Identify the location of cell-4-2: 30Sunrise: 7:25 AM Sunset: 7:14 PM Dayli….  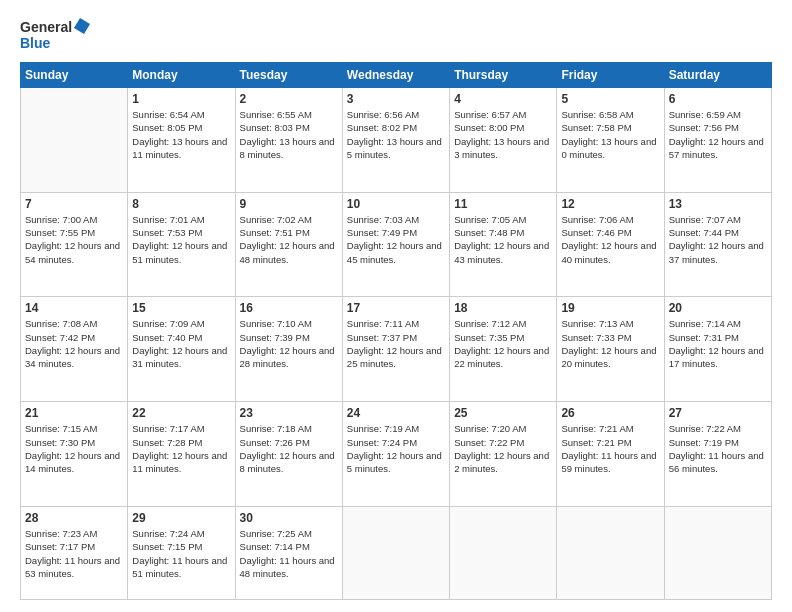
(288, 552).